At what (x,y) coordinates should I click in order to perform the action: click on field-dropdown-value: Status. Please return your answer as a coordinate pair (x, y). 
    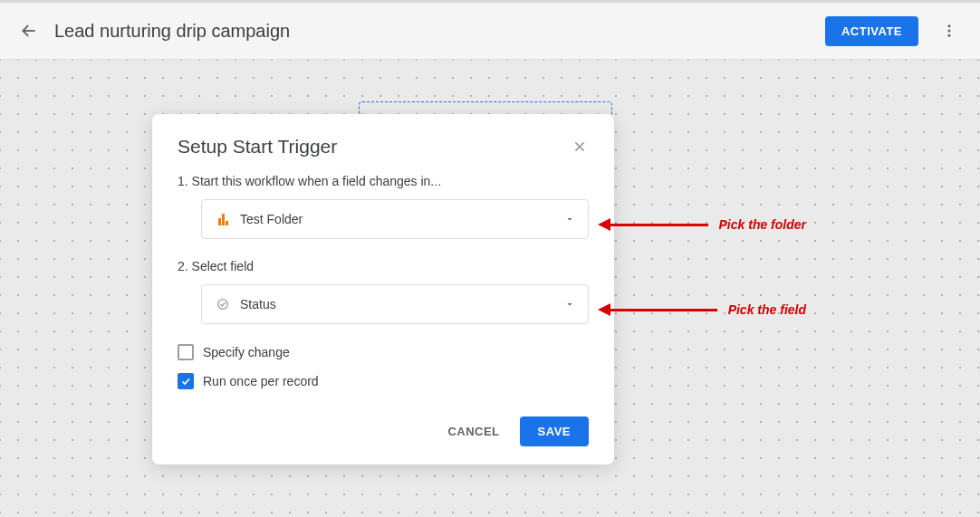
    Looking at the image, I should click on (402, 304).